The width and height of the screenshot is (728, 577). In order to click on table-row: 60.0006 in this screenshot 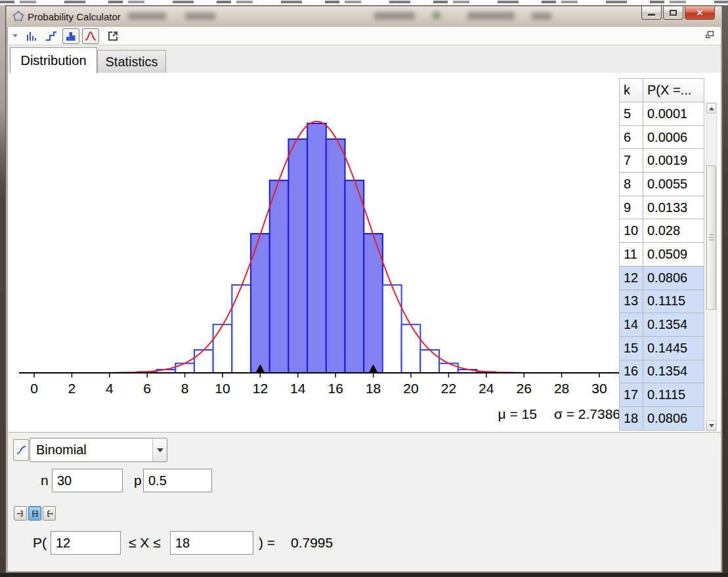, I will do `click(662, 138)`.